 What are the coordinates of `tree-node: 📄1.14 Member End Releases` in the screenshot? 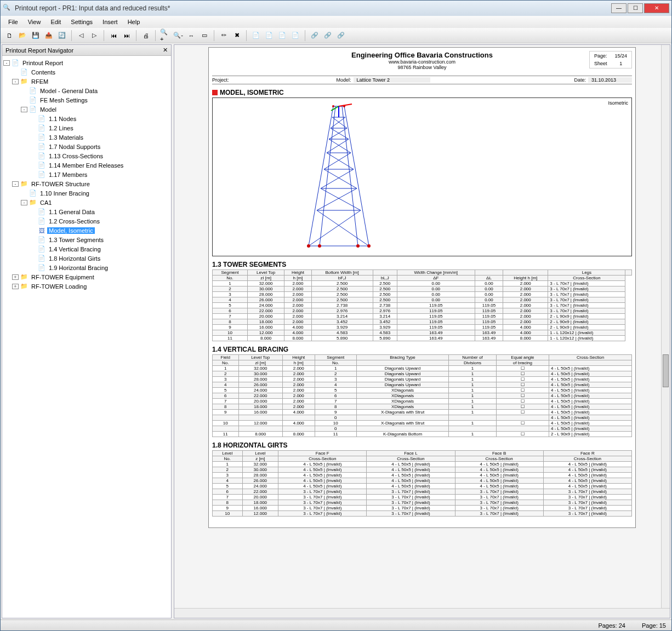 It's located at (87, 165).